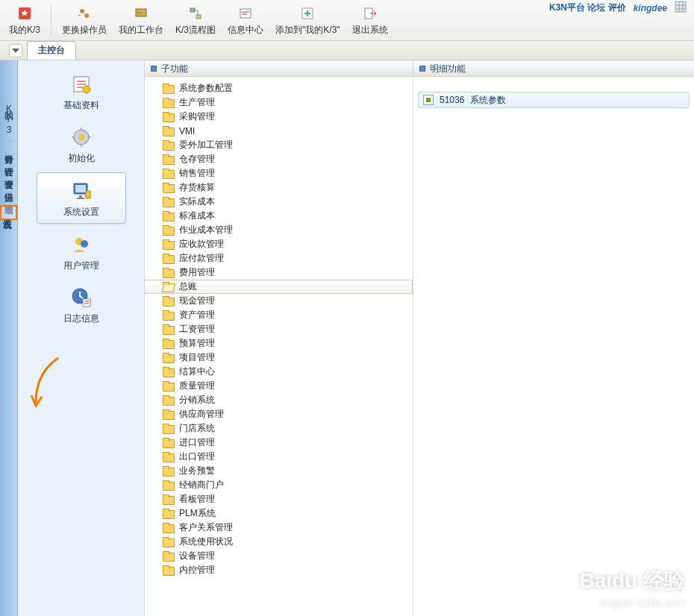 The height and width of the screenshot is (616, 694). Describe the element at coordinates (197, 456) in the screenshot. I see `tree-item-label: 出口管理` at that location.